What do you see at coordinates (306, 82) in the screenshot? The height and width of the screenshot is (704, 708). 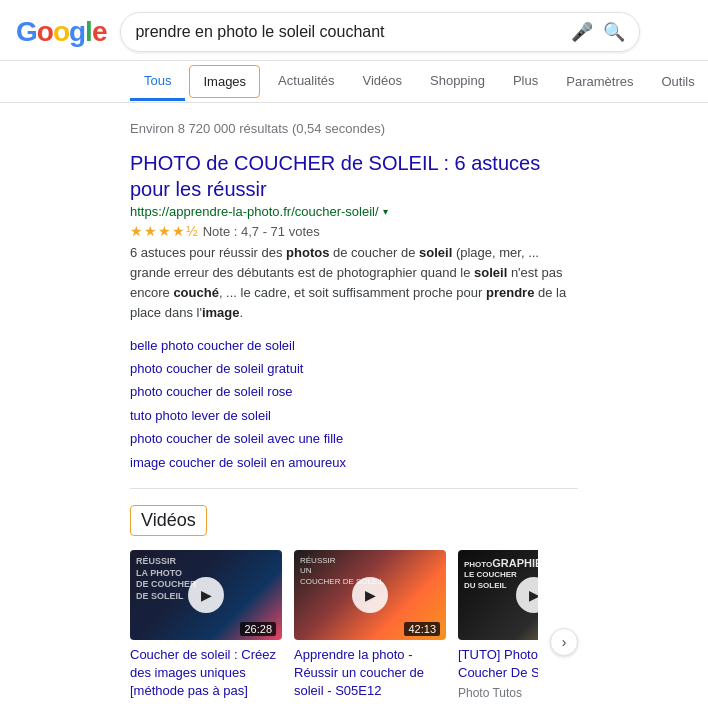 I see `tab-actualites: Actualités` at bounding box center [306, 82].